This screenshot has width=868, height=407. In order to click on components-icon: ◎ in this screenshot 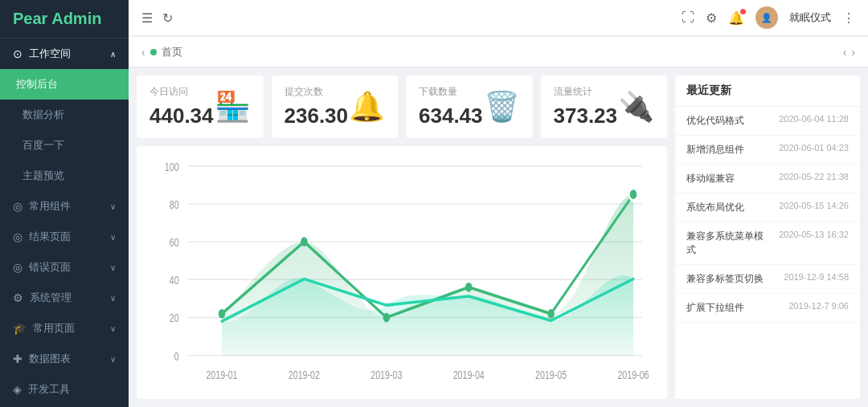, I will do `click(18, 206)`.